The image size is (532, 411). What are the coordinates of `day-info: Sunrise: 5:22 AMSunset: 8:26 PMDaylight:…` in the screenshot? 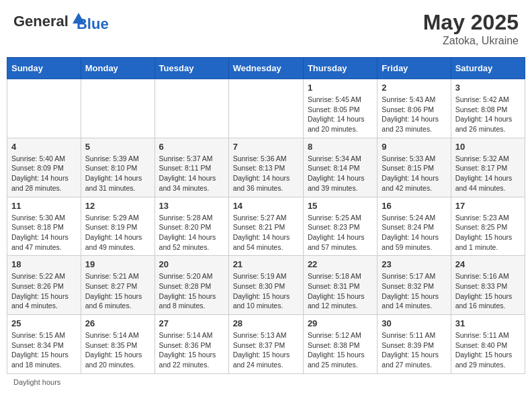 It's located at (44, 291).